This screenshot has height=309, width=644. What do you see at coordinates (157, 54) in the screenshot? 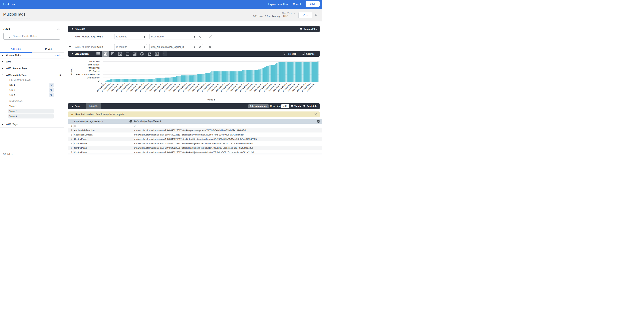
I see `svg-text: 6` at bounding box center [157, 54].